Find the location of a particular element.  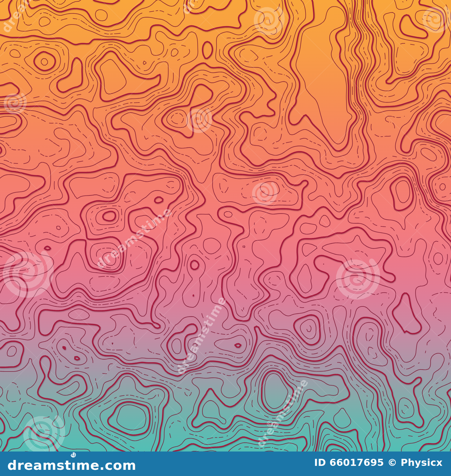

logo-text-post: me.com is located at coordinates (106, 465).